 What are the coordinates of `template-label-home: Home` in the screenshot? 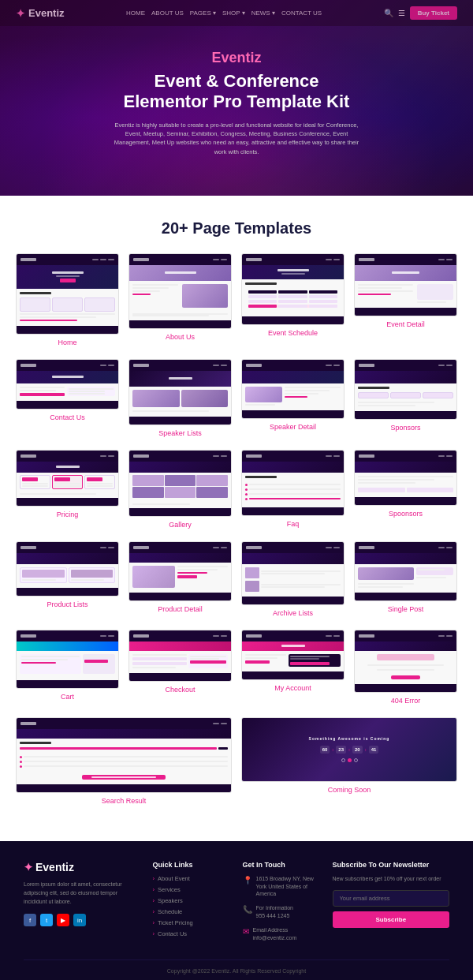 It's located at (67, 342).